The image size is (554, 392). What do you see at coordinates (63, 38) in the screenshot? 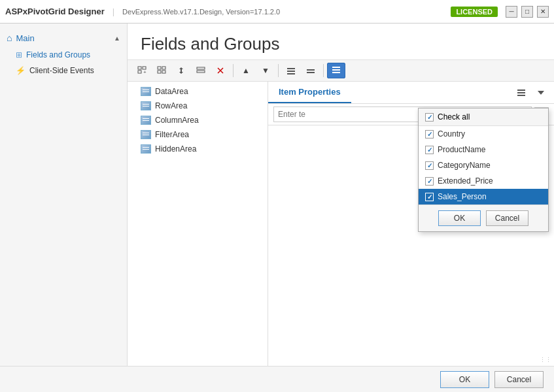
I see `sidebar-main-section: ⌂ Main ▲` at bounding box center [63, 38].